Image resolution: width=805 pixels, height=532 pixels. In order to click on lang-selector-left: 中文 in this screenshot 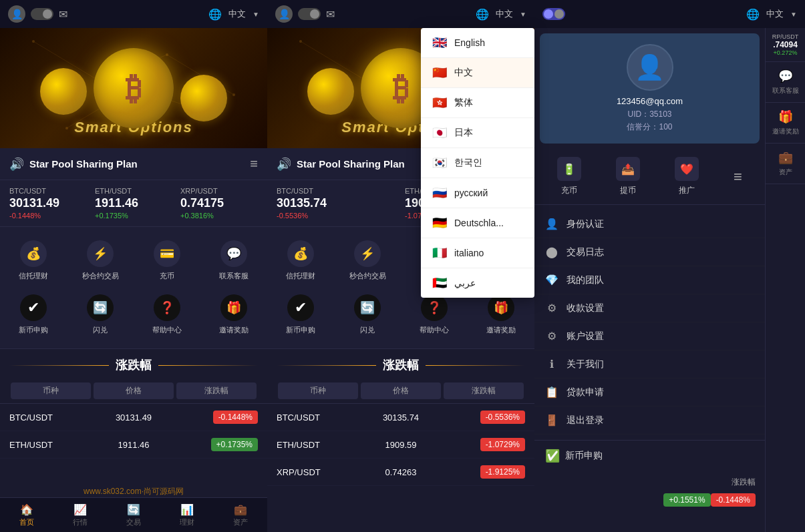, I will do `click(237, 14)`.